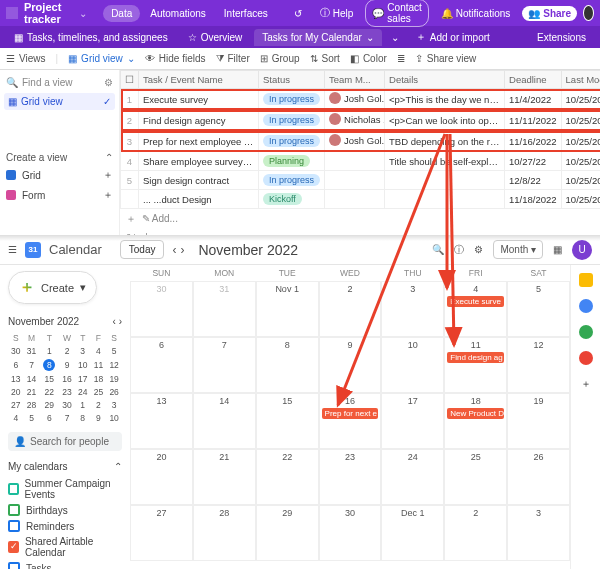 Image resolution: width=600 pixels, height=569 pixels. What do you see at coordinates (350, 421) in the screenshot?
I see `day-cell: 16Prep for next e` at bounding box center [350, 421].